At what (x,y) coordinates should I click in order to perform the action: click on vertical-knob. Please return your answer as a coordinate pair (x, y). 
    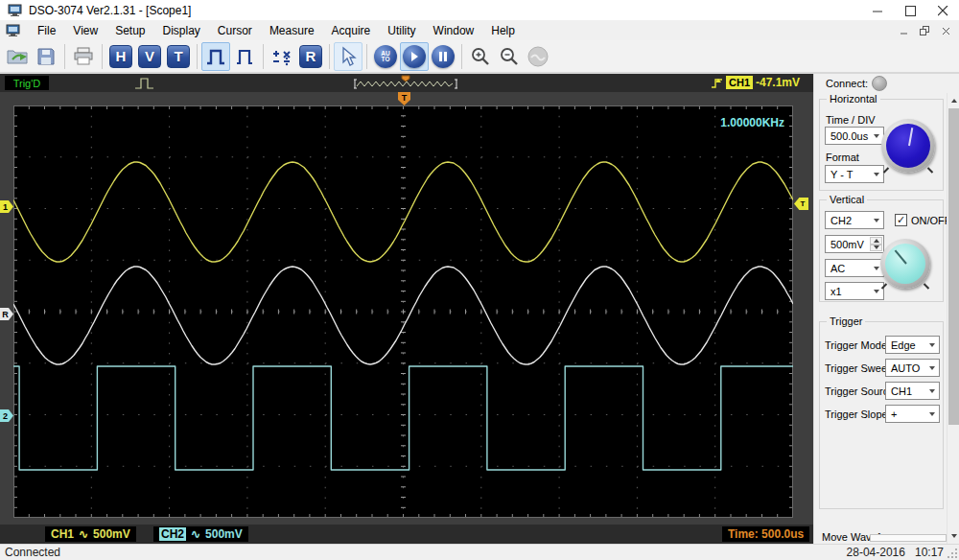
    Looking at the image, I should click on (905, 264).